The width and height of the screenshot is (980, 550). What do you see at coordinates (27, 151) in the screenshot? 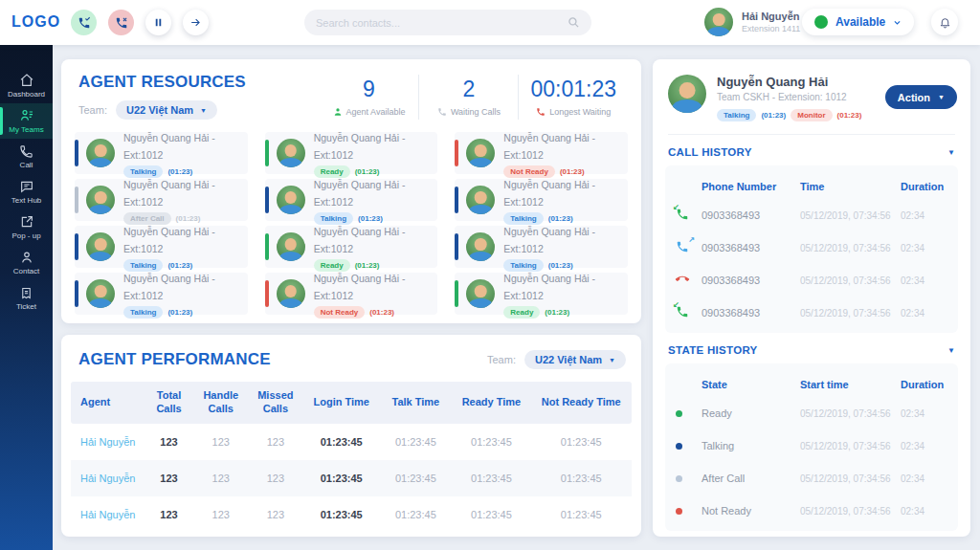
I see `phone-icon` at bounding box center [27, 151].